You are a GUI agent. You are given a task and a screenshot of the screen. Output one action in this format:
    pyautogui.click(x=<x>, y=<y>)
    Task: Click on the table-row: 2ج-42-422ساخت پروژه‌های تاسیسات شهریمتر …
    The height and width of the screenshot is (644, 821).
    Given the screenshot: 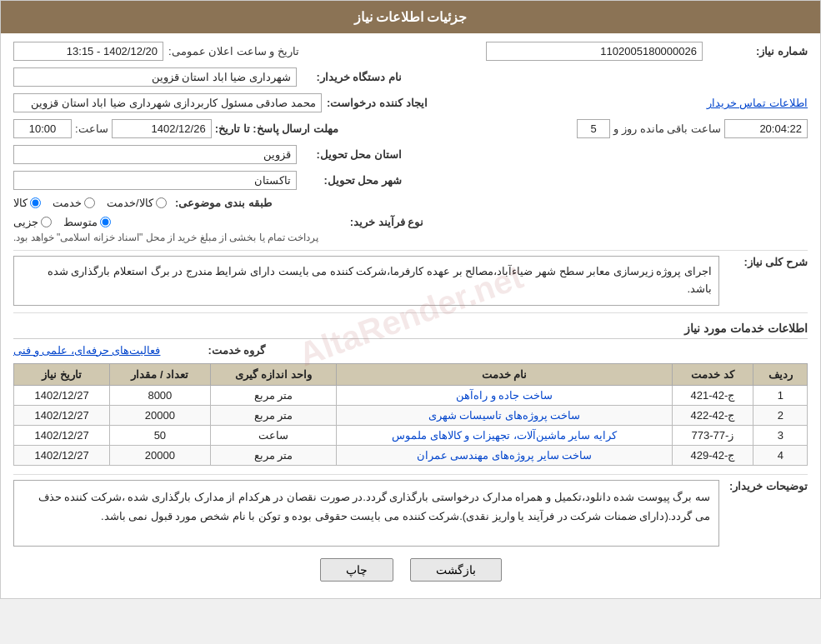 What is the action you would take?
    pyautogui.click(x=411, y=415)
    